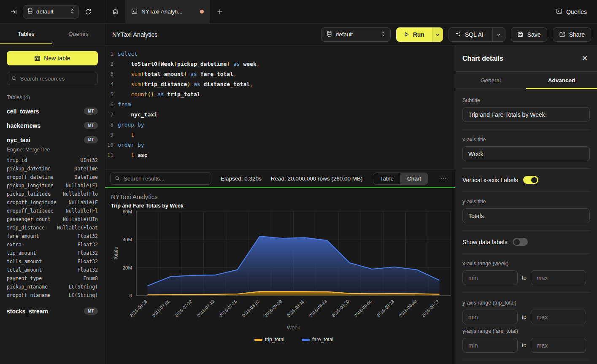  Describe the element at coordinates (344, 35) in the screenshot. I see `query-database-value: default` at that location.